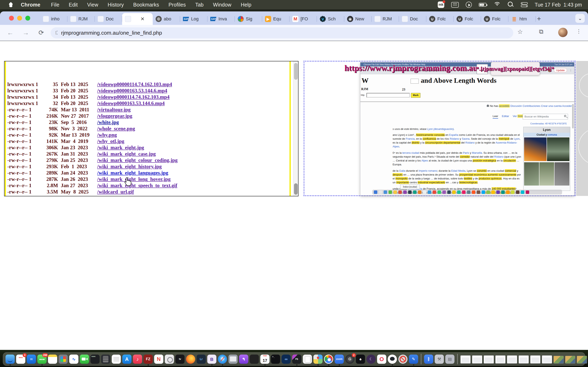 The height and width of the screenshot is (367, 588). What do you see at coordinates (116, 129) in the screenshot?
I see `file-link: /whole_scene.png` at bounding box center [116, 129].